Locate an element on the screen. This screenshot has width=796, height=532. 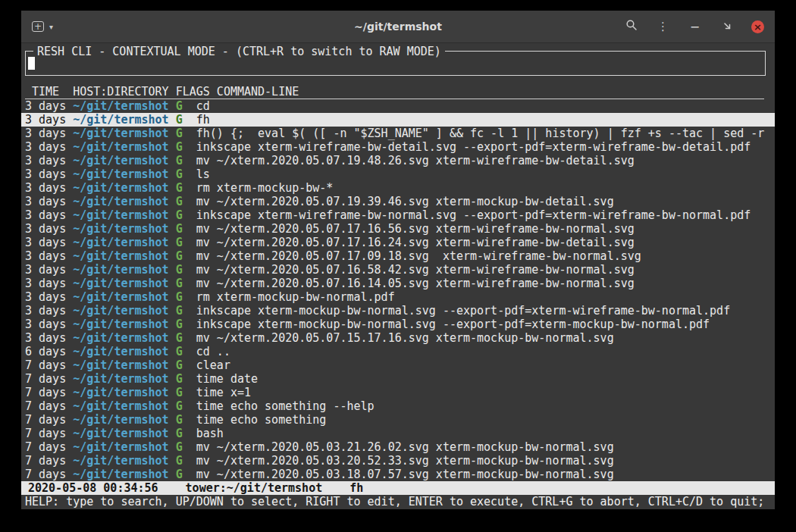
history-row: 6 days ~/git/termshot G cd .. is located at coordinates (398, 352).